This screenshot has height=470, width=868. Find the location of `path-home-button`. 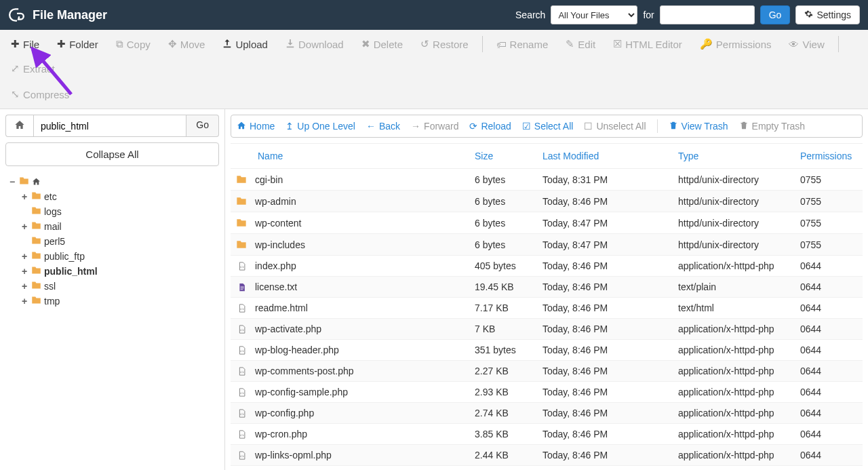

path-home-button is located at coordinates (19, 126).